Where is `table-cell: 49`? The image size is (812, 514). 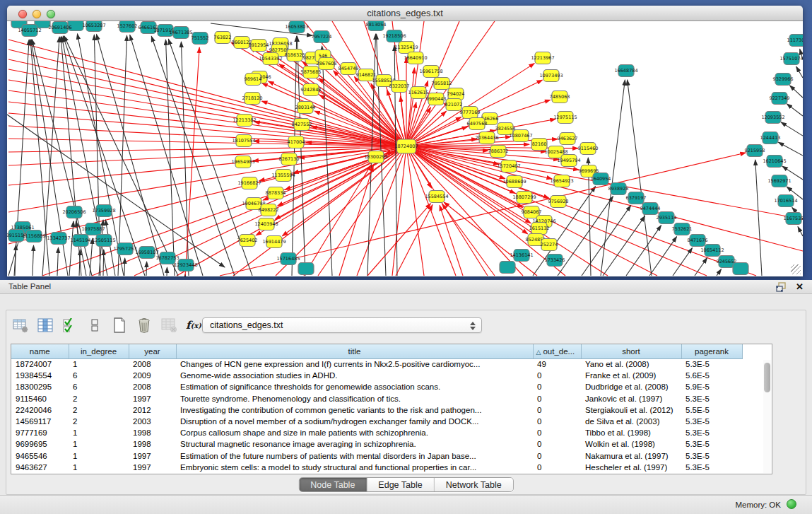 table-cell: 49 is located at coordinates (557, 364).